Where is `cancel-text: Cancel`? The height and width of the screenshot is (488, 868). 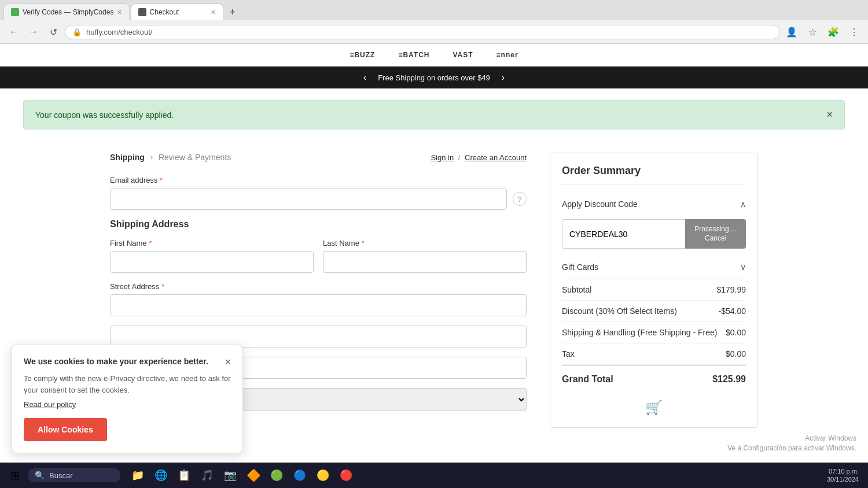 cancel-text: Cancel is located at coordinates (715, 239).